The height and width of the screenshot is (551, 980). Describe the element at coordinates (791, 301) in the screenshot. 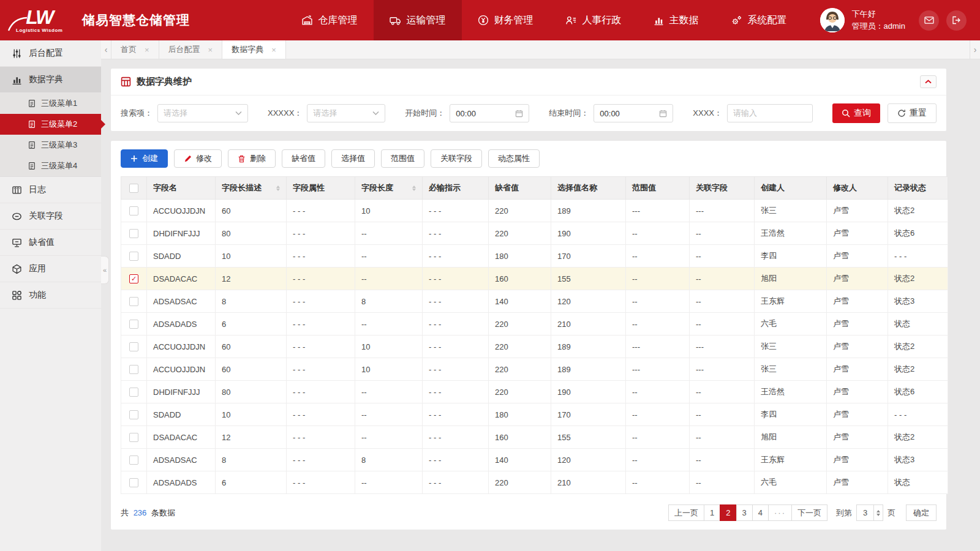

I see `cell-9: 王东辉` at that location.